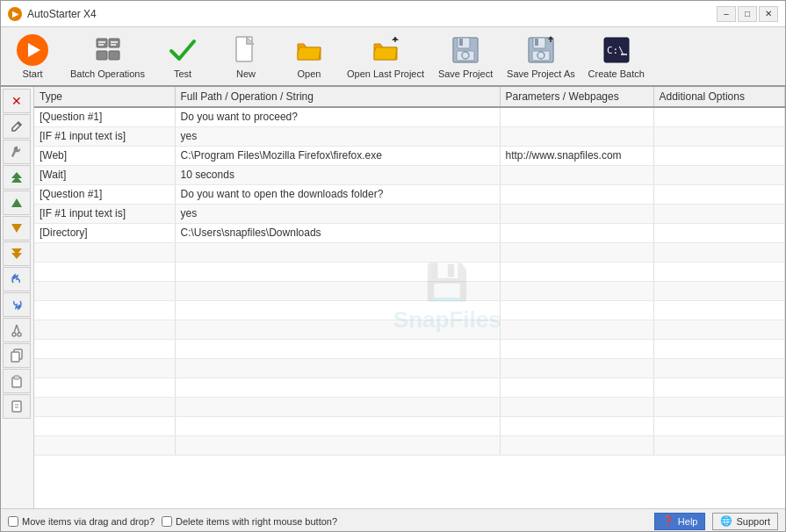 The image size is (786, 532). Describe the element at coordinates (393, 57) in the screenshot. I see `toolbar: Start Batch Operations Test` at that location.